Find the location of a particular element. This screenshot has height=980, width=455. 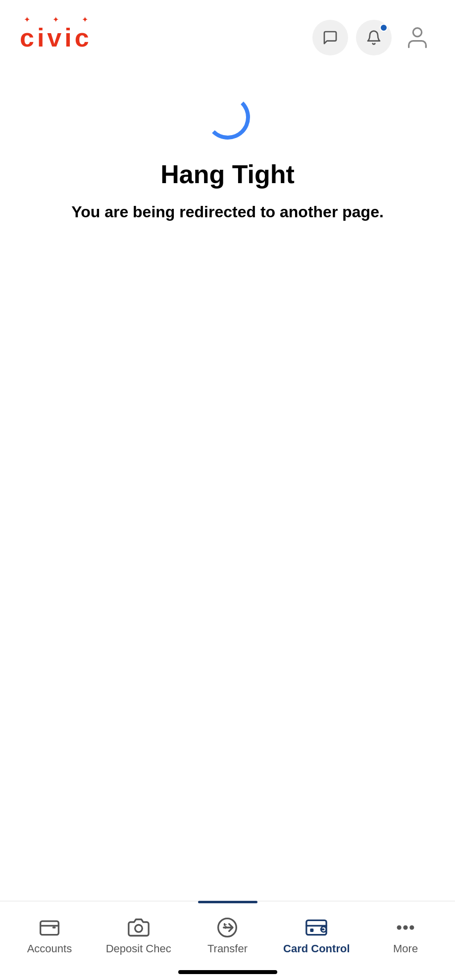

camera-icon is located at coordinates (139, 928).